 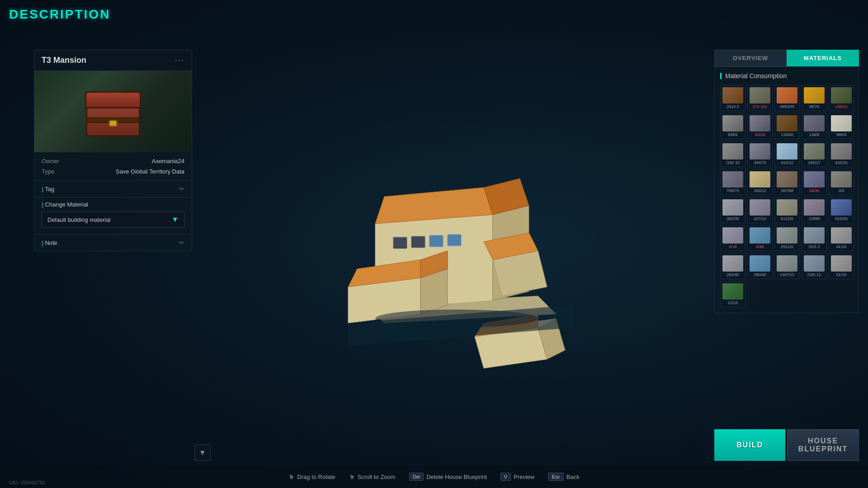 What do you see at coordinates (841, 123) in the screenshot?
I see `material-icon-cloth` at bounding box center [841, 123].